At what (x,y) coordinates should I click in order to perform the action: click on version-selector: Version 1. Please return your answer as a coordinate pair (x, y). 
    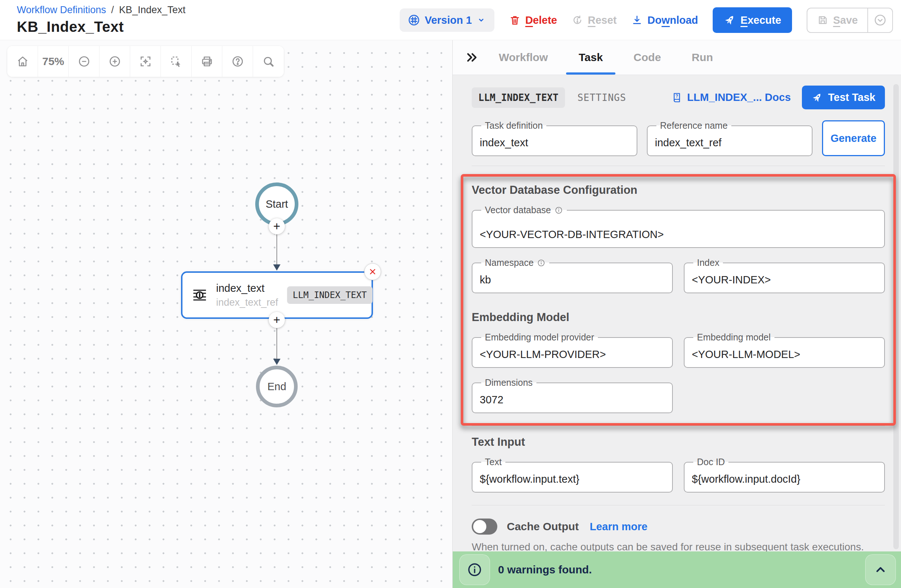
    Looking at the image, I should click on (447, 20).